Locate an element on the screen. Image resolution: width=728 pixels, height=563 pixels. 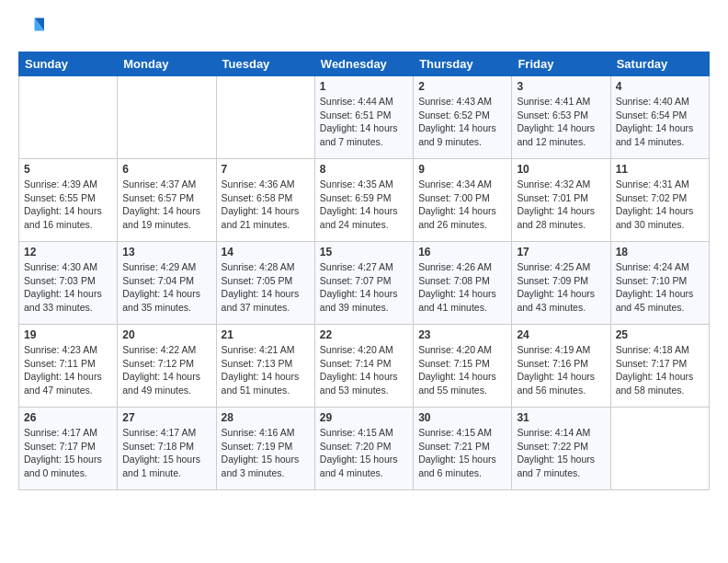
day-number: 30 is located at coordinates (462, 418).